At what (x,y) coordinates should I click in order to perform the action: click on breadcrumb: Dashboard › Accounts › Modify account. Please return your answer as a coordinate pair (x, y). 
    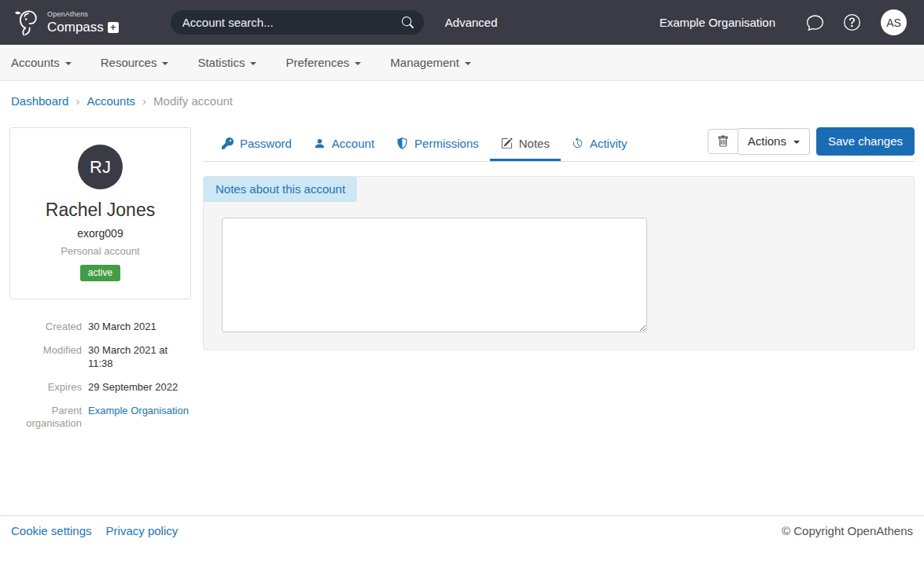
    Looking at the image, I should click on (462, 99).